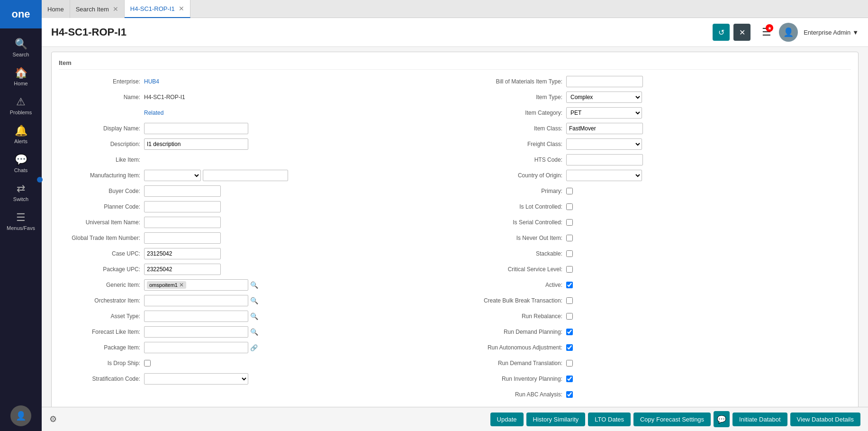  I want to click on bom-type-label: Bill of Materials Item Type:, so click(514, 82).